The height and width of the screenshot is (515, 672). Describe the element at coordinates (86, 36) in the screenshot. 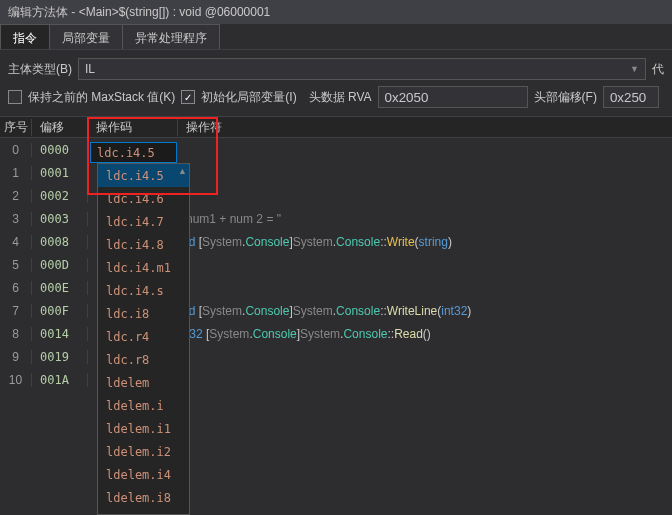

I see `tab-local-vars: 局部变量` at that location.